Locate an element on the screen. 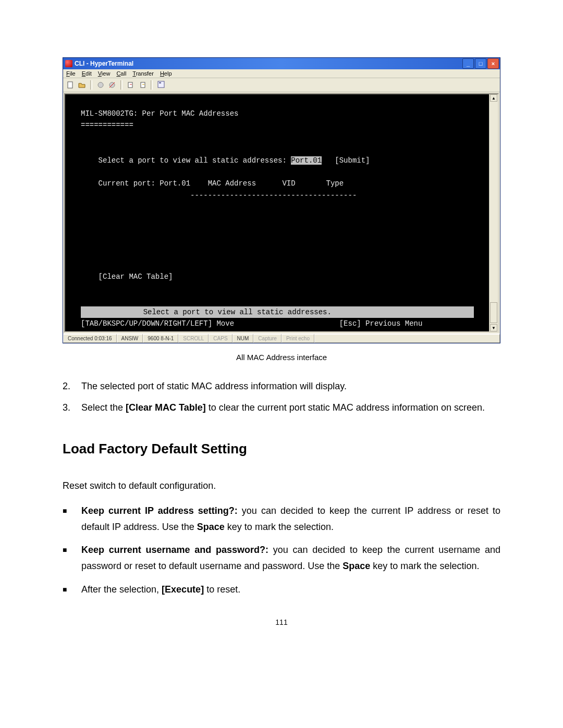 This screenshot has height=728, width=563. list-item-text: Select the [Clear MAC Table] to clear th… is located at coordinates (291, 408).